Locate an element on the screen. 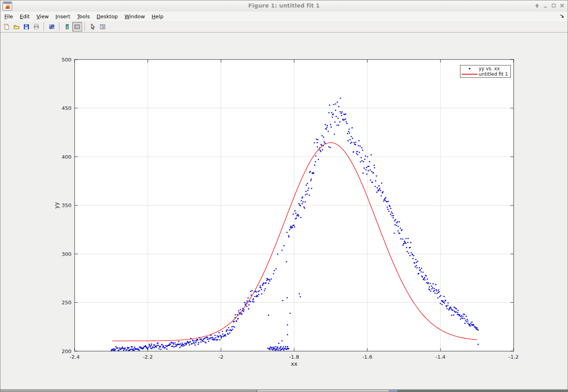 The image size is (568, 392). toolbar is located at coordinates (284, 27).